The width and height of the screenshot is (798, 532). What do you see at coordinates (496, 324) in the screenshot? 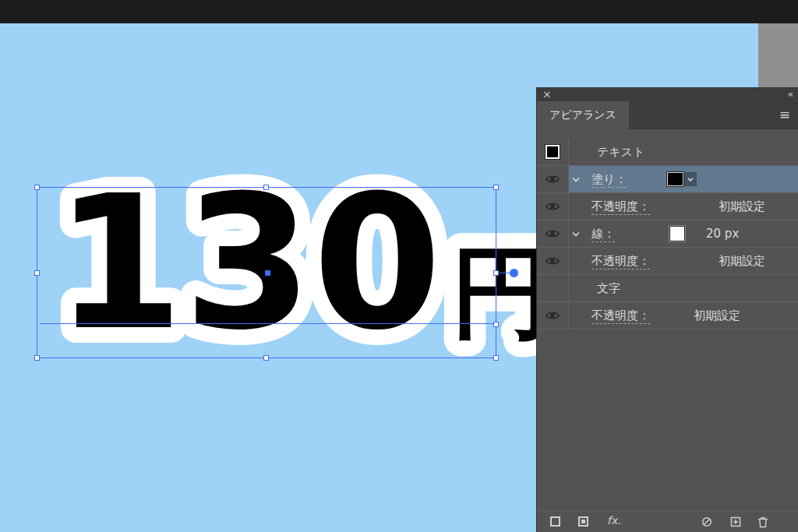
I see `selection-handle-baseline-right` at bounding box center [496, 324].